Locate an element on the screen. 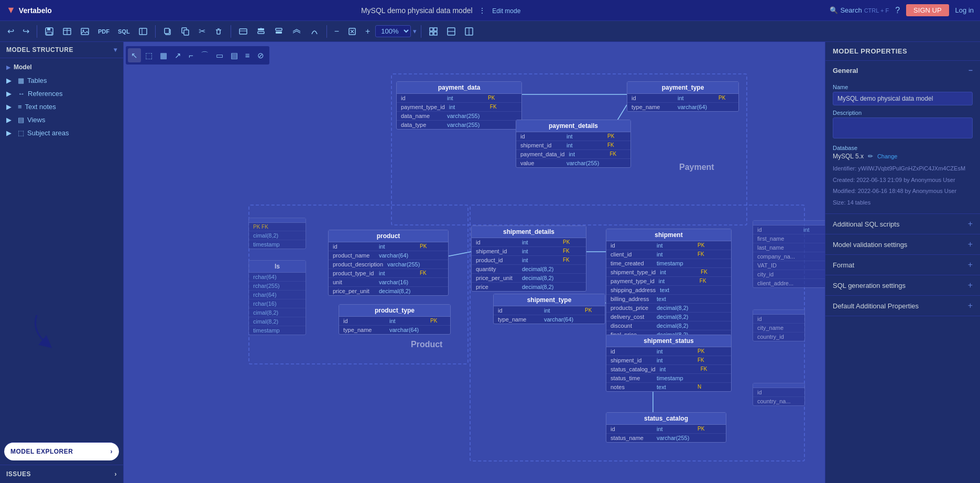  table-row: city_id is located at coordinates (789, 275).